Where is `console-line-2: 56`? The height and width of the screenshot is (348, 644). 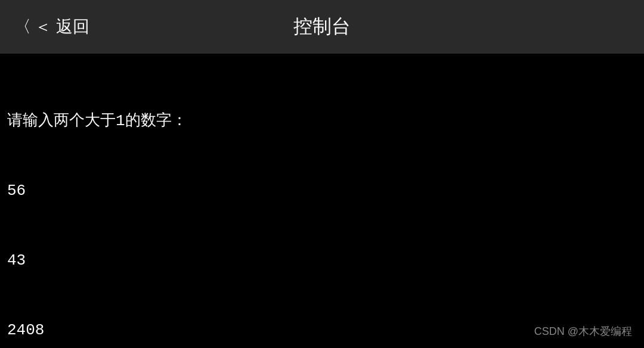
console-line-2: 56 is located at coordinates (322, 191).